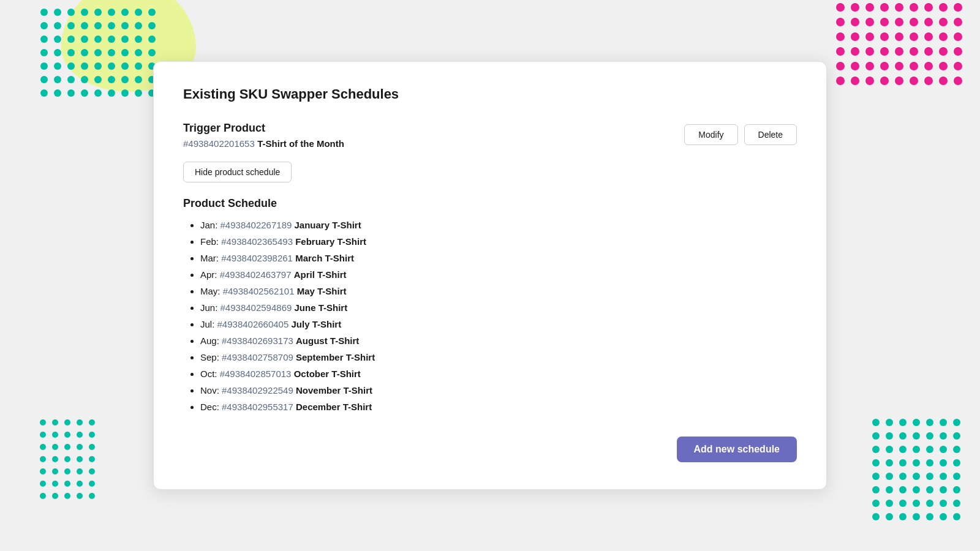 The height and width of the screenshot is (551, 980). I want to click on month-label: Nov:, so click(211, 391).